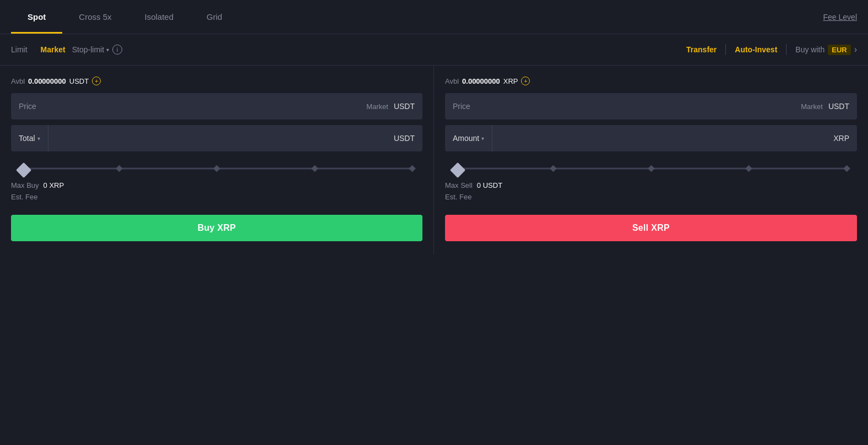  What do you see at coordinates (482, 139) in the screenshot?
I see `sell-amount-arrow-icon: ▾` at bounding box center [482, 139].